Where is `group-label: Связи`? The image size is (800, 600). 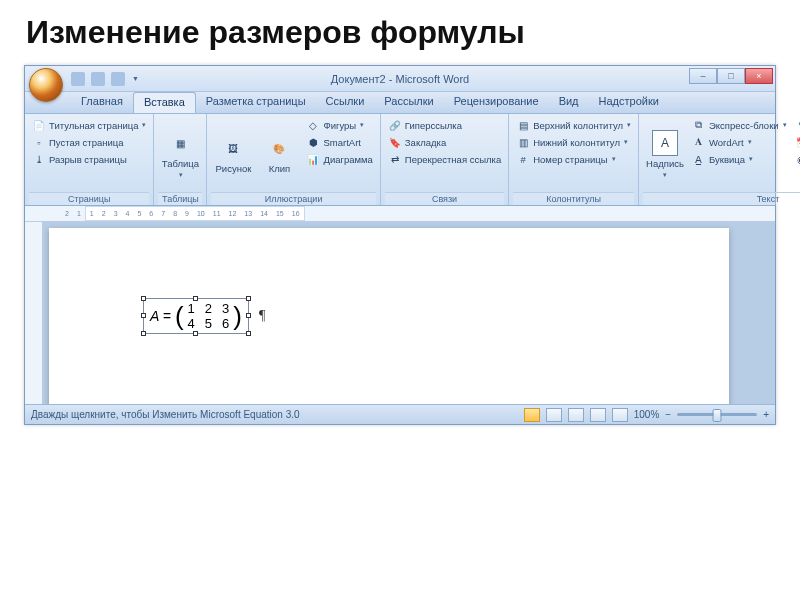 group-label: Связи is located at coordinates (444, 198).